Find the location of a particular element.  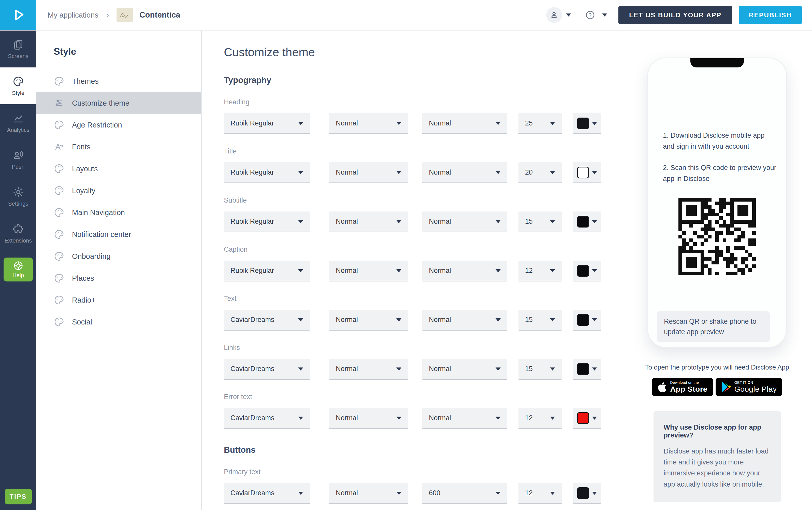

app-store-badge: Download on the App Store is located at coordinates (682, 387).